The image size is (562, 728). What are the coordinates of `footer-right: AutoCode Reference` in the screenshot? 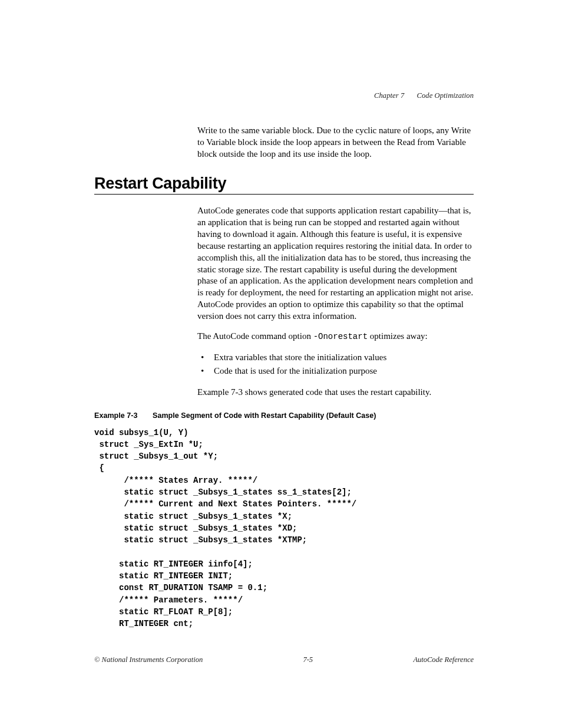 It's located at (443, 660).